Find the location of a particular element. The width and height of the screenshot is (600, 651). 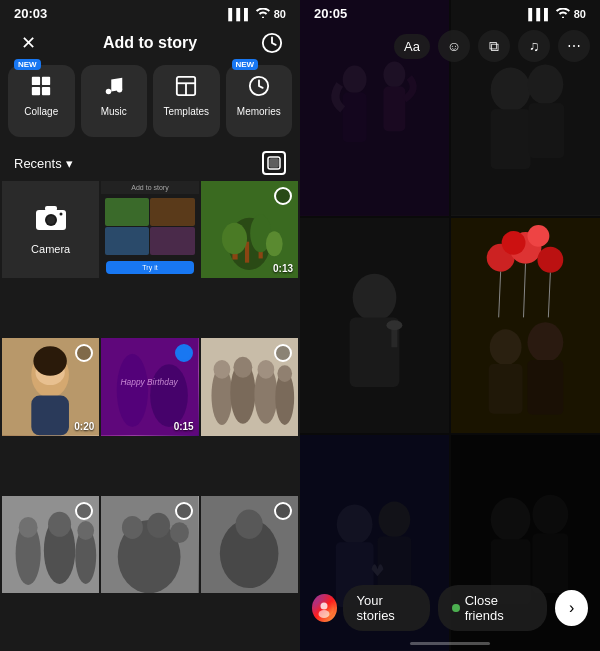

your-stories-label: Your stories is located at coordinates (387, 608).